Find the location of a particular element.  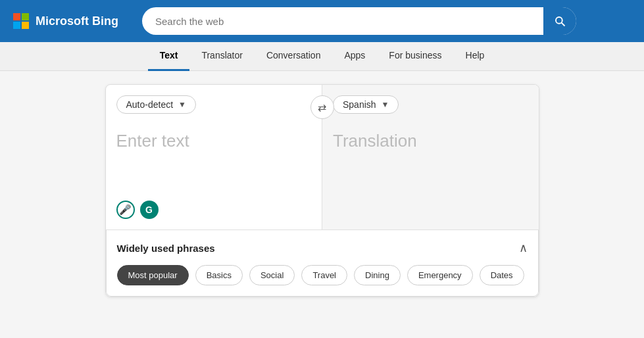

nav-item-help: Help is located at coordinates (475, 57).